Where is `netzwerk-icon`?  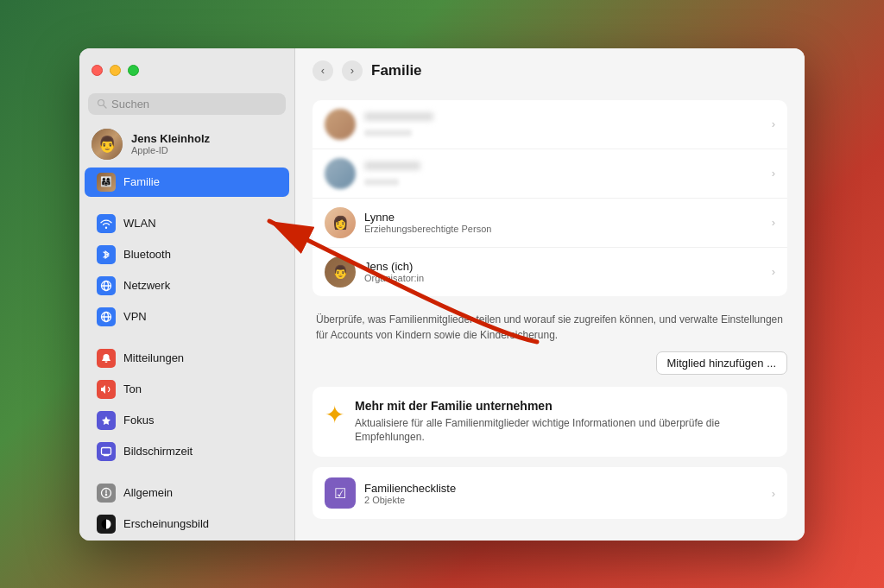
netzwerk-icon is located at coordinates (106, 286).